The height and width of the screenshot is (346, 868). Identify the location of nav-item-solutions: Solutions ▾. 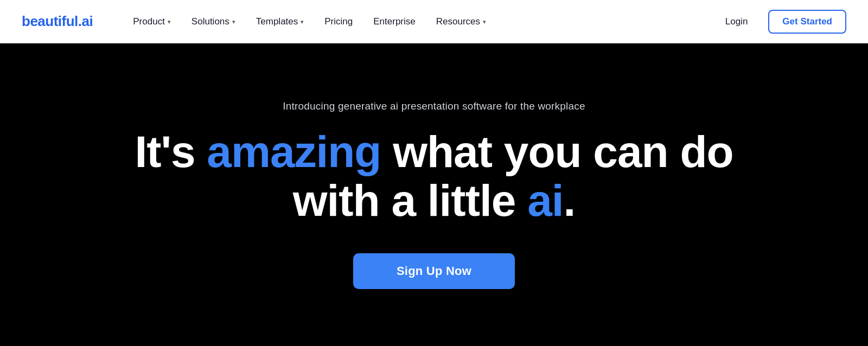
(214, 22).